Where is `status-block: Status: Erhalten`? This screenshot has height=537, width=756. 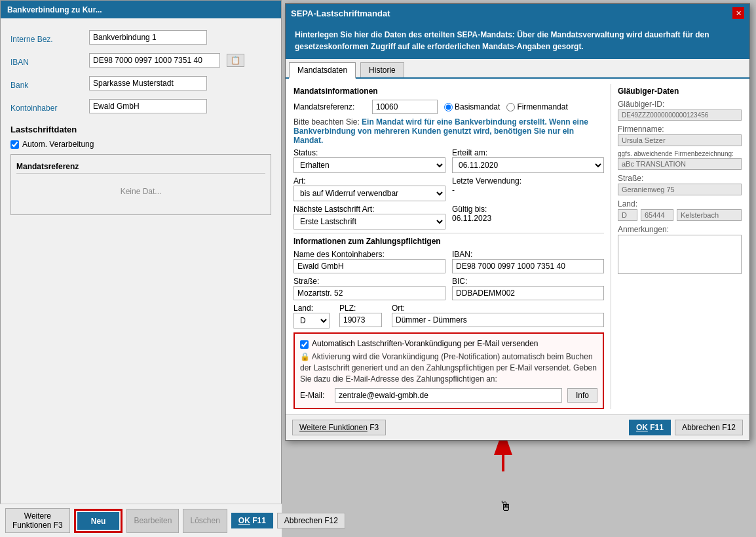
status-block: Status: Erhalten is located at coordinates (369, 161).